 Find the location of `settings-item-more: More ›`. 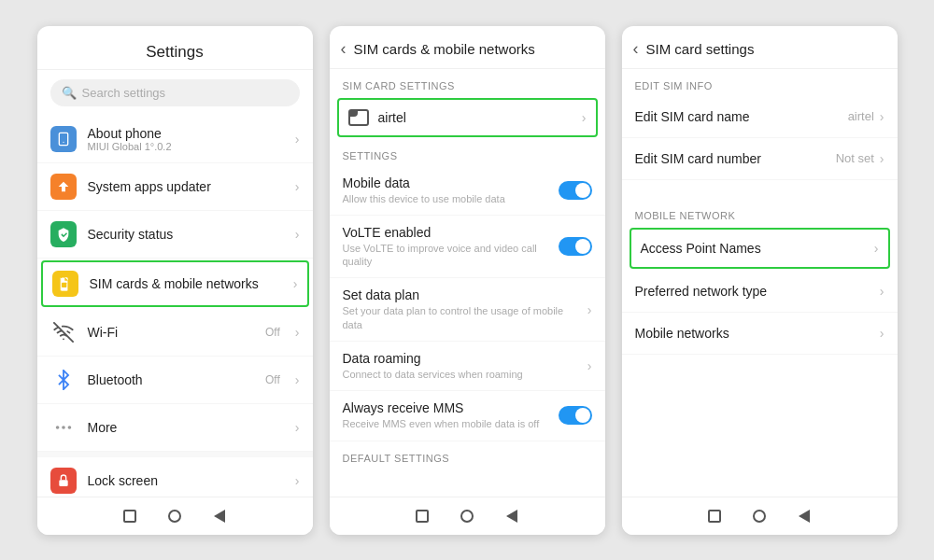

settings-item-more: More › is located at coordinates (176, 427).